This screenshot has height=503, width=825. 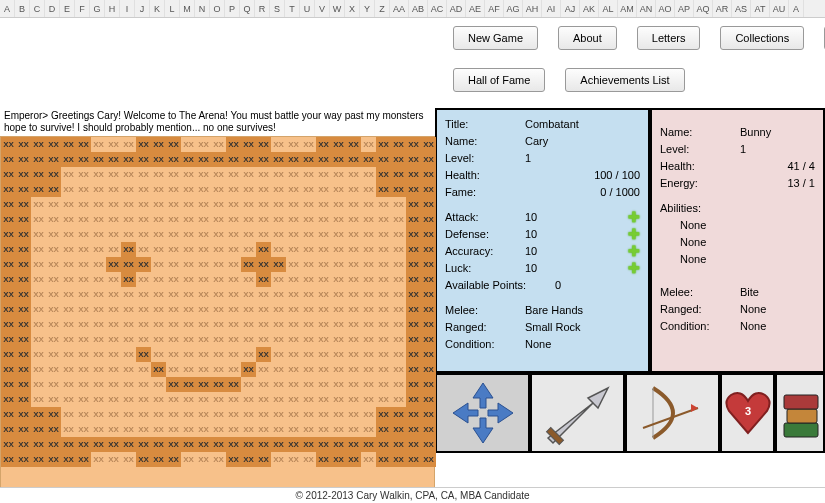 What do you see at coordinates (684, 8) in the screenshot?
I see `column-header: AP` at bounding box center [684, 8].